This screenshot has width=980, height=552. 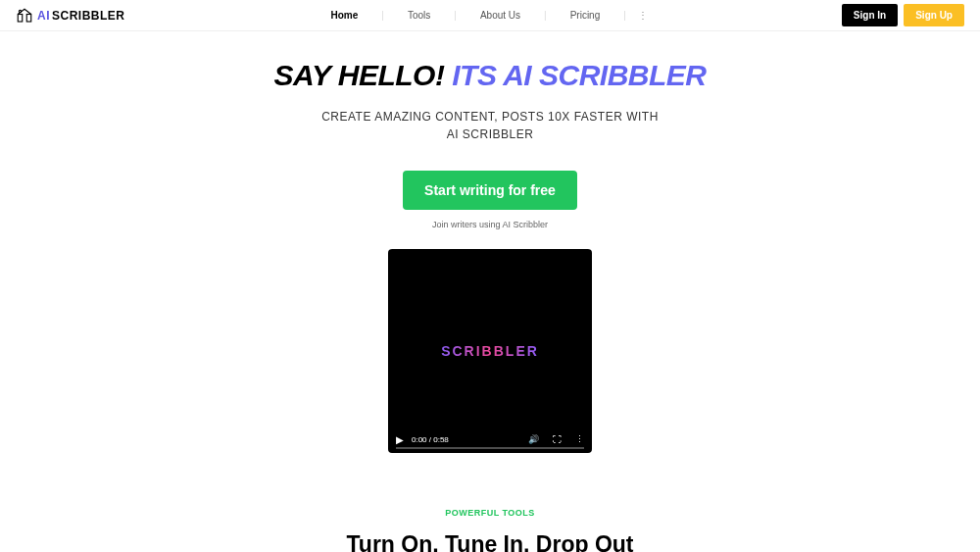 What do you see at coordinates (533, 439) in the screenshot?
I see `volume-icon: 🔊` at bounding box center [533, 439].